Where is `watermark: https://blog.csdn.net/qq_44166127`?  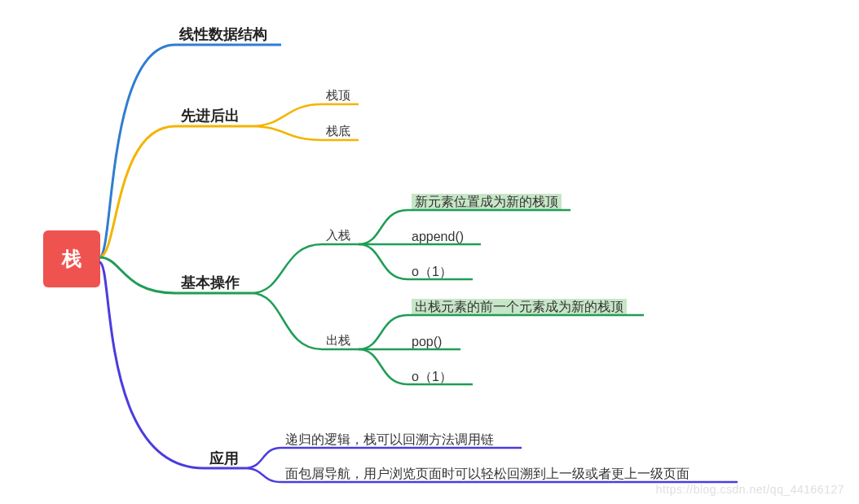 watermark: https://blog.csdn.net/qq_44166127 is located at coordinates (750, 489).